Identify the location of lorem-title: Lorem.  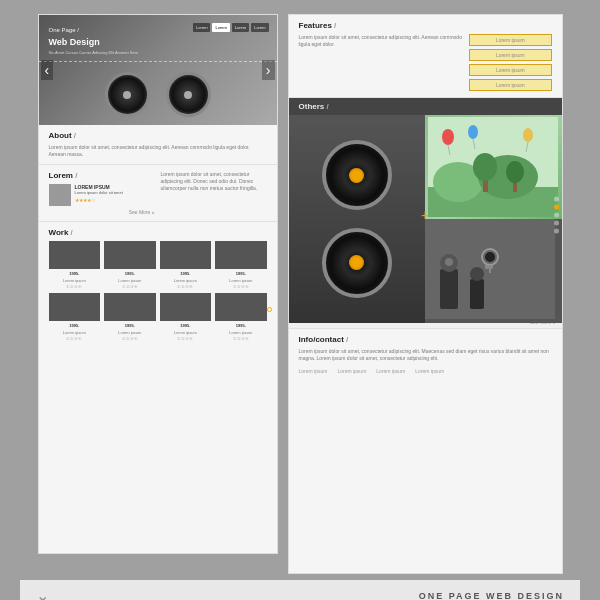
(102, 176).